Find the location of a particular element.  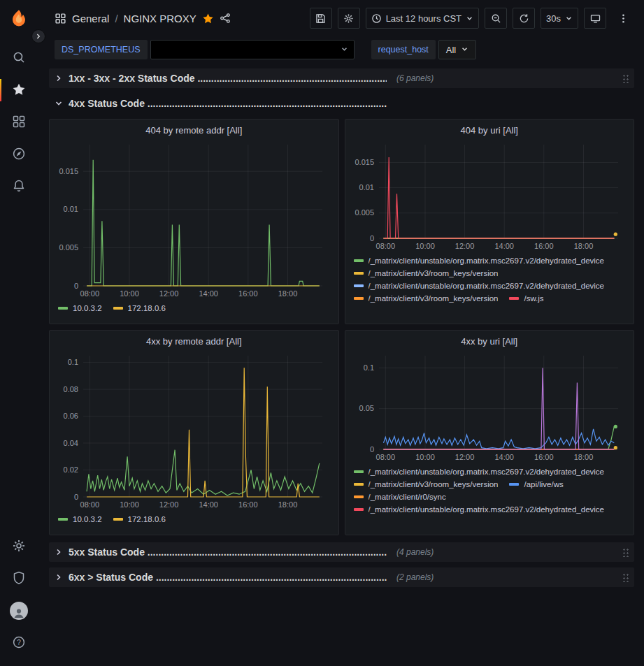

breadcrumb-section: General is located at coordinates (91, 18).